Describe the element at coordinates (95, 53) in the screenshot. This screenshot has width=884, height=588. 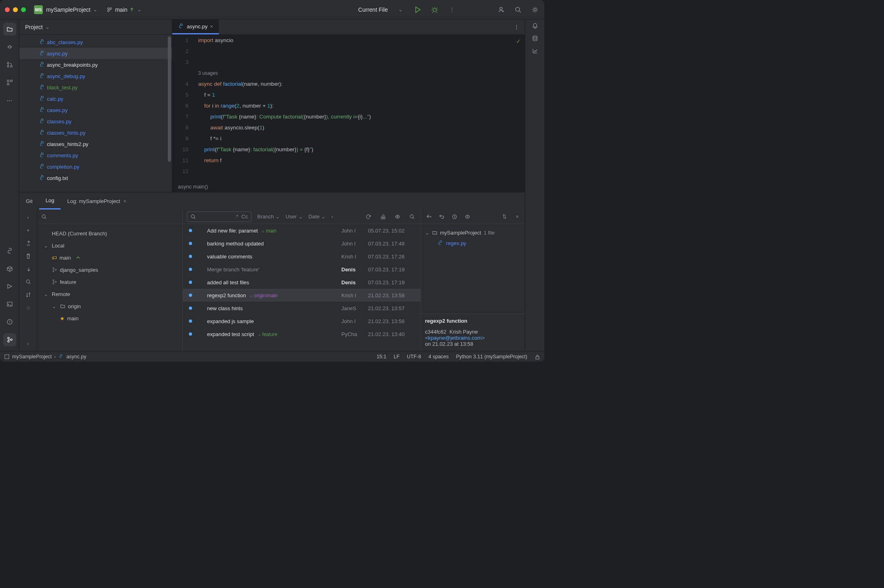
I see `tree-item: async.py` at that location.